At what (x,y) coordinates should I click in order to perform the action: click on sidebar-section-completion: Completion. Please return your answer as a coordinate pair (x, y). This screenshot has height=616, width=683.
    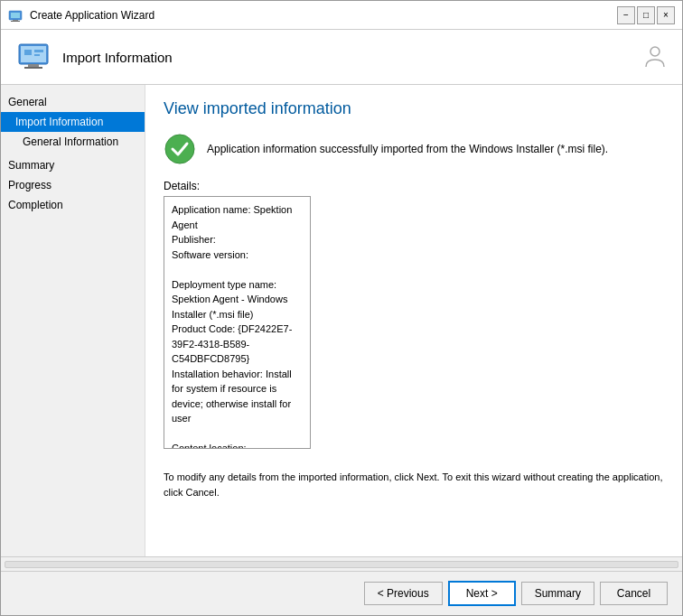
    Looking at the image, I should click on (72, 205).